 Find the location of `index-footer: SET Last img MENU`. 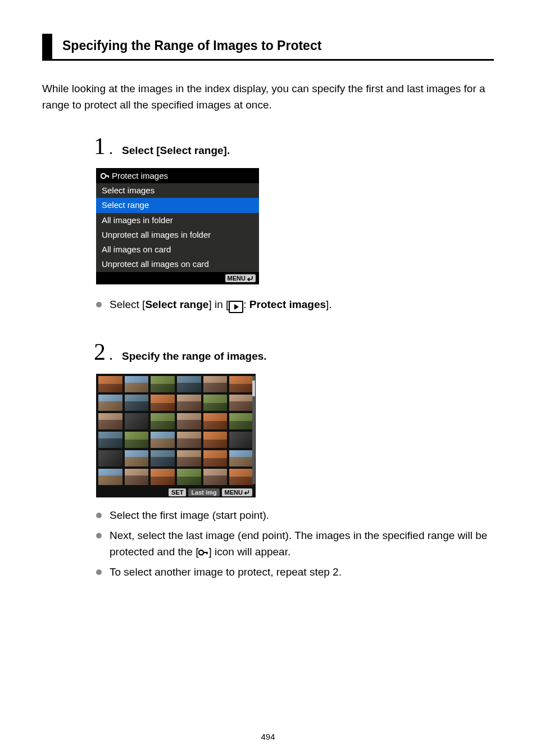

index-footer: SET Last img MENU is located at coordinates (176, 492).